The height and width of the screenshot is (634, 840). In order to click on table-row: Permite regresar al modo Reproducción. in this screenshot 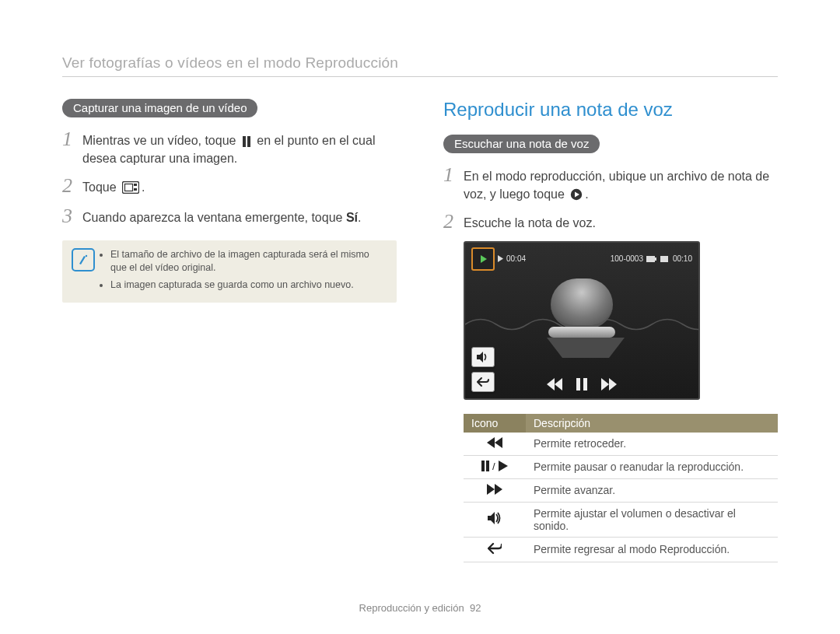, I will do `click(621, 549)`.